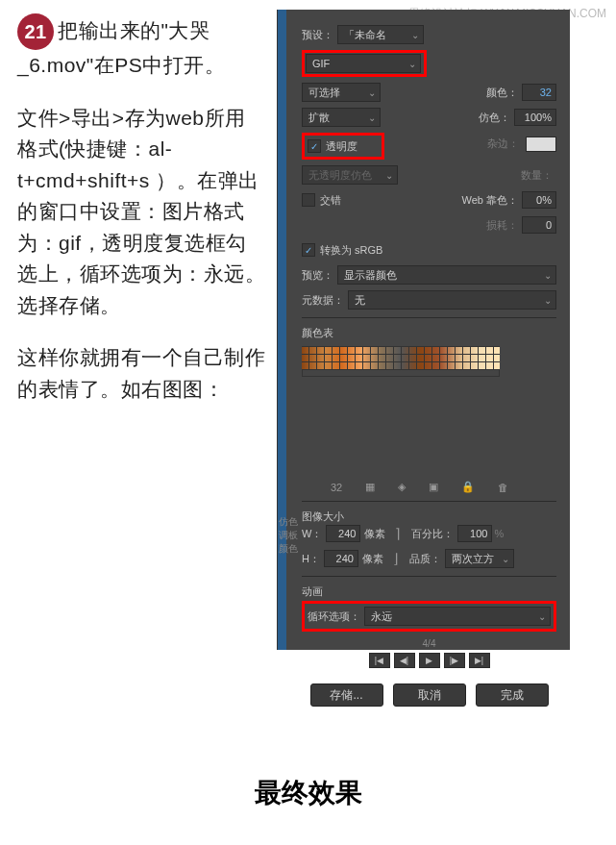 Image resolution: width=616 pixels, height=845 pixels. I want to click on side-labels: 仿色 调板 颜色, so click(288, 535).